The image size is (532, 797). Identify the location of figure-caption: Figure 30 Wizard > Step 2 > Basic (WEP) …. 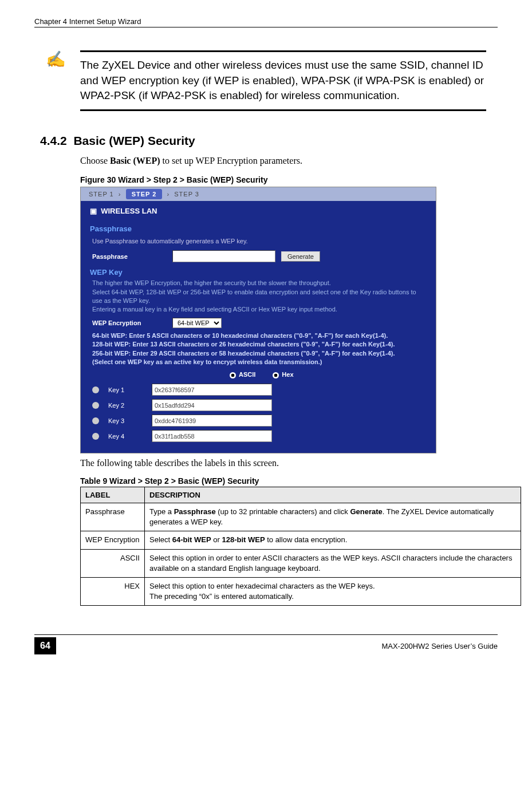
(283, 180).